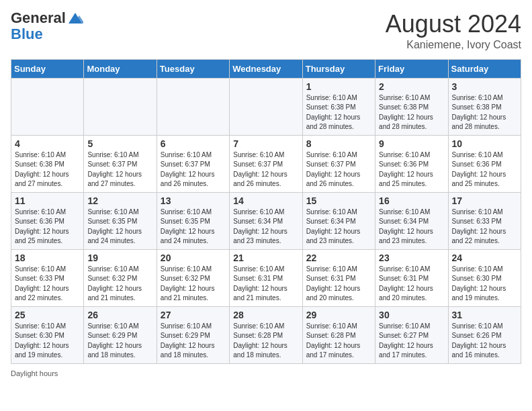  What do you see at coordinates (266, 373) in the screenshot?
I see `footer-note: Daylight hours` at bounding box center [266, 373].